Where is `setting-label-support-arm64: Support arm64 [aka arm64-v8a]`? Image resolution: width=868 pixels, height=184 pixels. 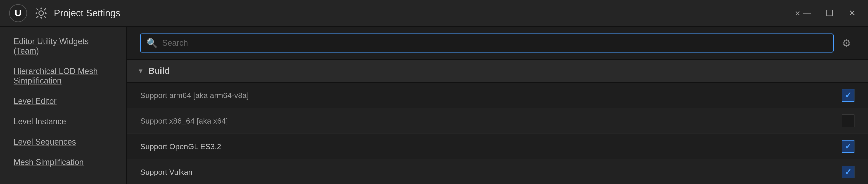
setting-label-support-arm64: Support arm64 [aka arm64-v8a] is located at coordinates (491, 95).